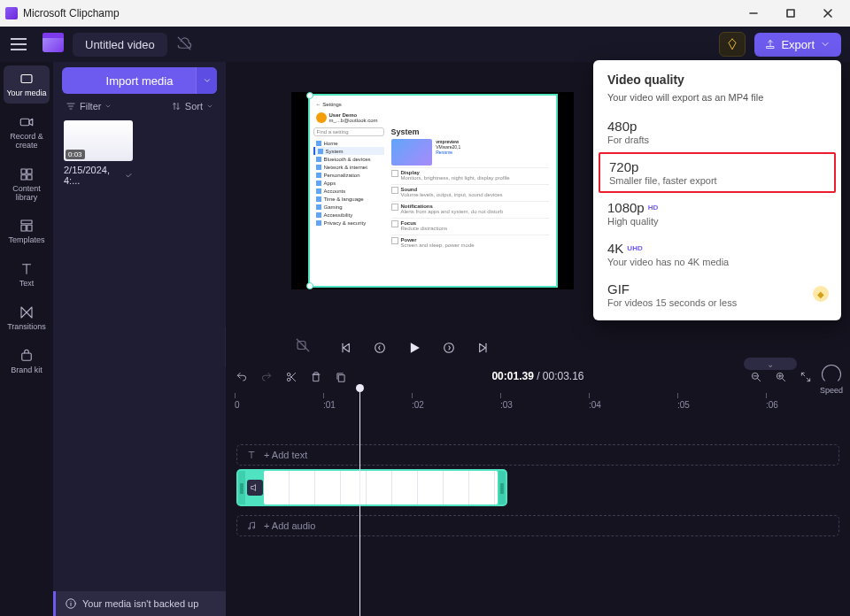 Image resolution: width=850 pixels, height=616 pixels. What do you see at coordinates (791, 13) in the screenshot?
I see `window-maximize-button` at bounding box center [791, 13].